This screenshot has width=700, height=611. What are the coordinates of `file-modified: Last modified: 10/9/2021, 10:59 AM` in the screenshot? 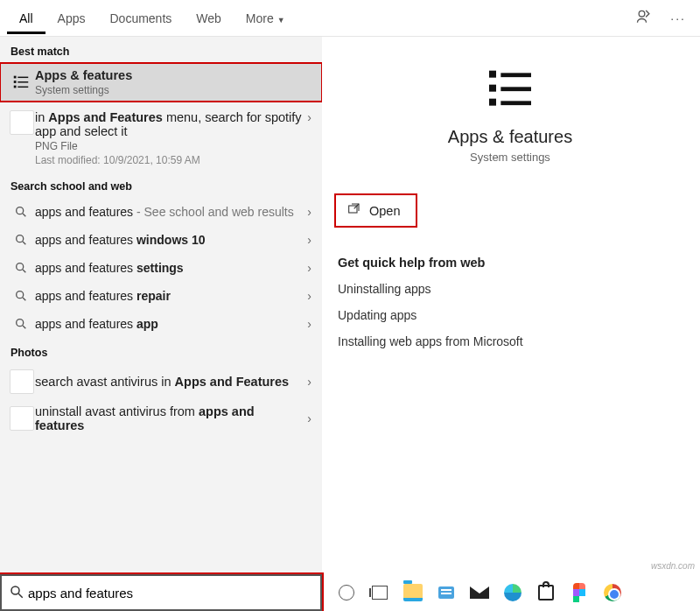 It's located at (168, 160).